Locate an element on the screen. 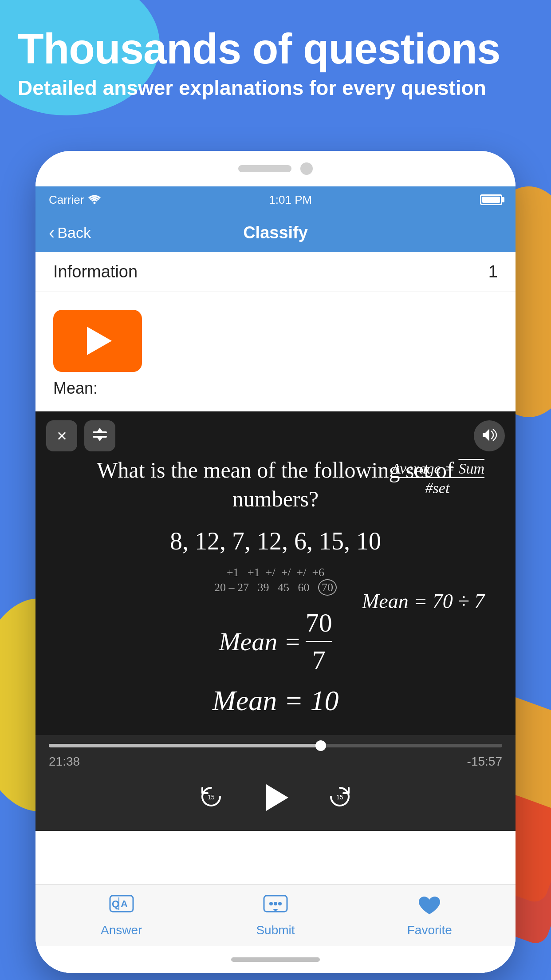 The height and width of the screenshot is (980, 551). forward-15-button: 15 is located at coordinates (340, 798).